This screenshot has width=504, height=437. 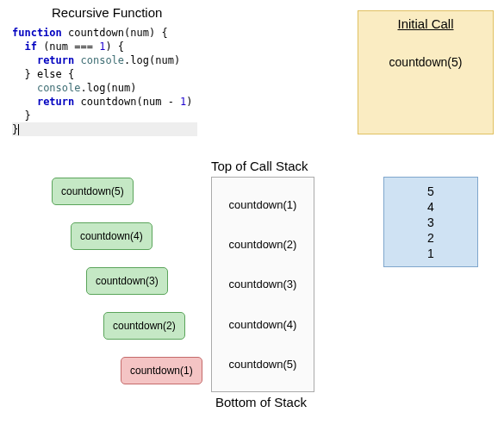 I want to click on output-line: 4, so click(x=431, y=207).